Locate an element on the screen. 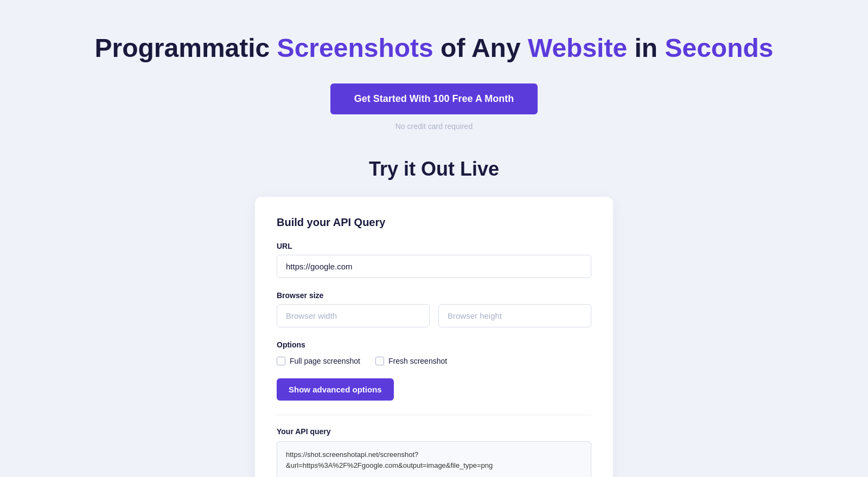 This screenshot has height=477, width=868. url-input is located at coordinates (434, 267).